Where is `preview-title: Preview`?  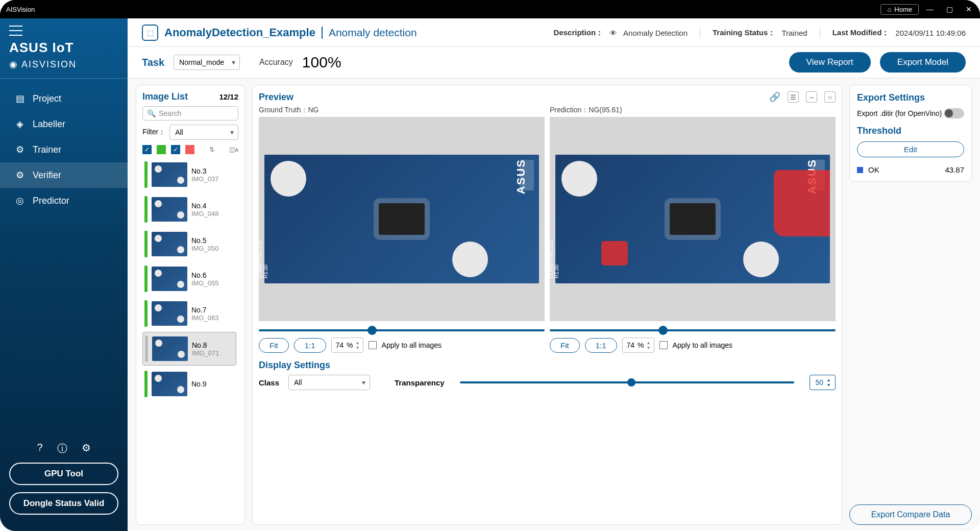
preview-title: Preview is located at coordinates (276, 97).